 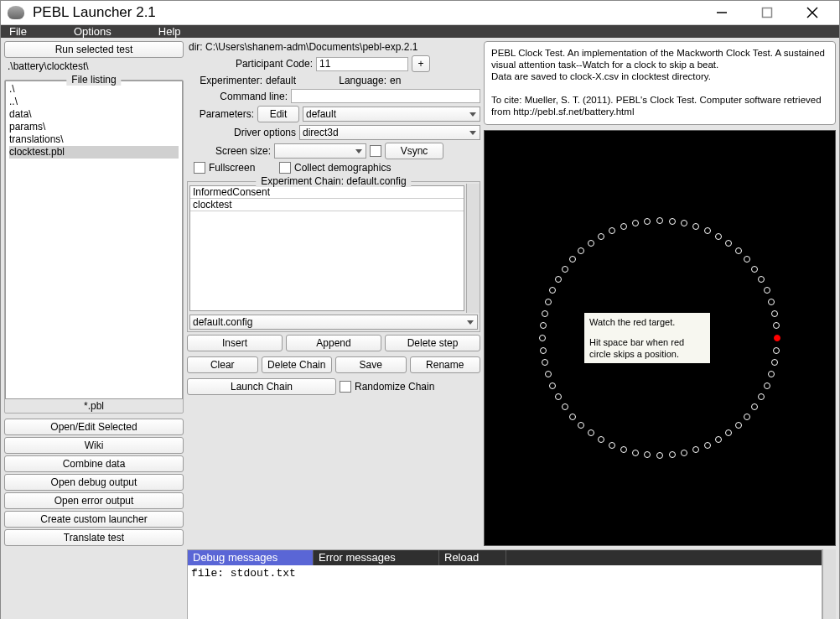 What do you see at coordinates (94, 445) in the screenshot?
I see `wiki-button: Wiki` at bounding box center [94, 445].